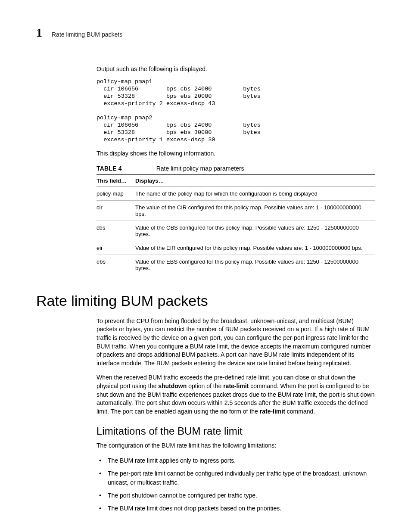 Image resolution: width=411 pixels, height=532 pixels. Describe the element at coordinates (109, 168) in the screenshot. I see `table-label: TABLE 4` at that location.